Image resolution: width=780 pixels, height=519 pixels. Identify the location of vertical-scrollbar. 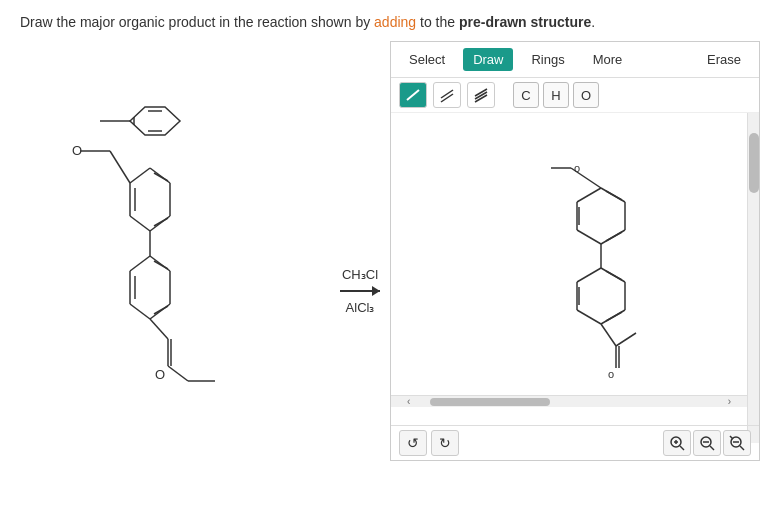
(753, 278).